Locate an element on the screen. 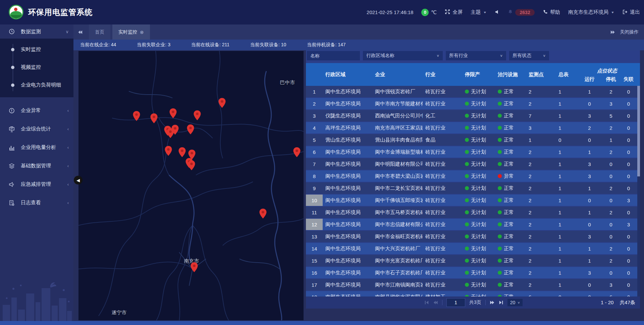 Image resolution: width=644 pixels, height=325 pixels. fullscreen-button: 全屏 is located at coordinates (453, 12).